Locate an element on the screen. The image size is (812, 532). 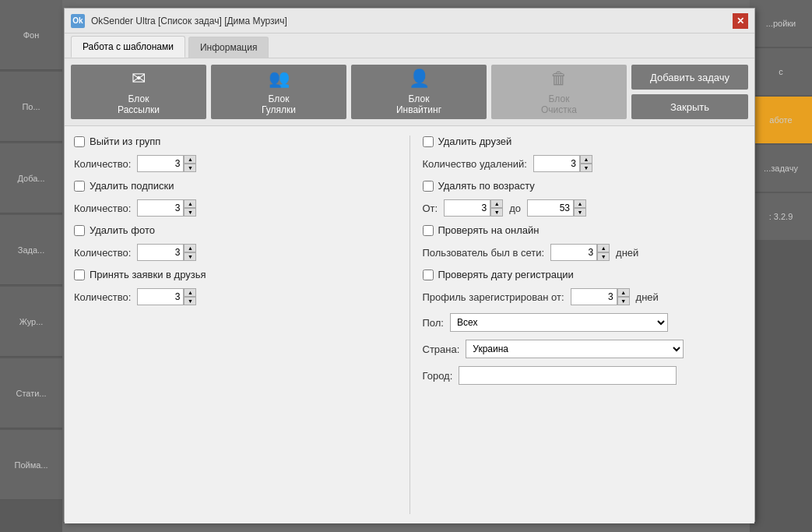
remove-subscriptions-checkbox-label: Удалить подписки is located at coordinates (235, 185).